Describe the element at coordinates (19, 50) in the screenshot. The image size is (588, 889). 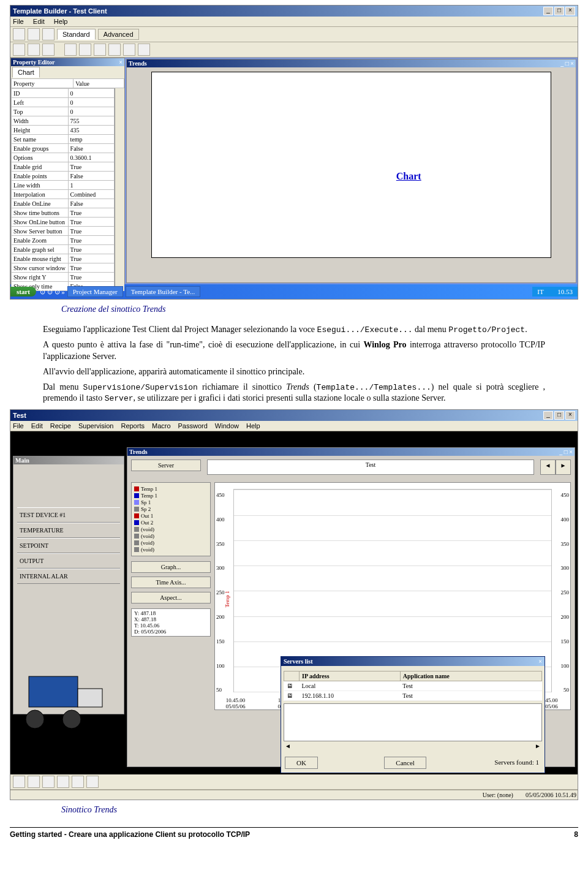
I see `cut-icon` at that location.